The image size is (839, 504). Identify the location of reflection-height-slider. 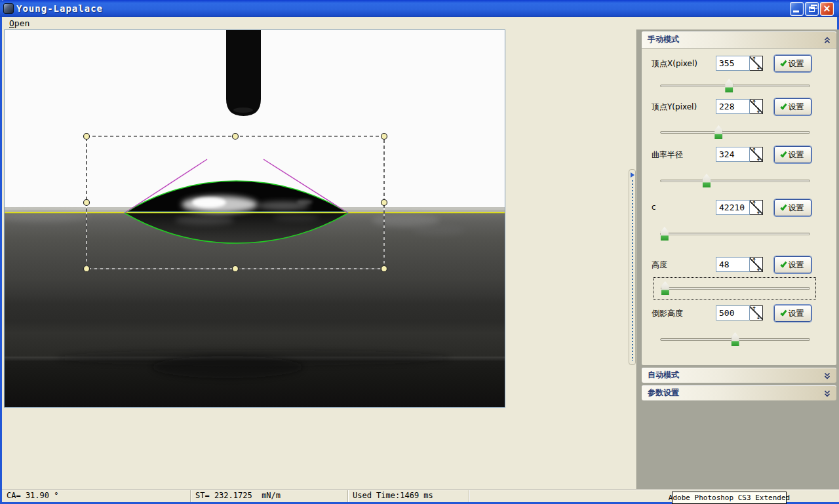
(735, 339).